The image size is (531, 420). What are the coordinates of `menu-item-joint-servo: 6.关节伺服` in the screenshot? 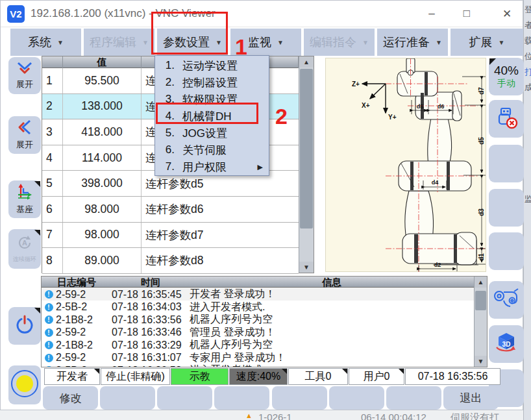 It's located at (212, 150).